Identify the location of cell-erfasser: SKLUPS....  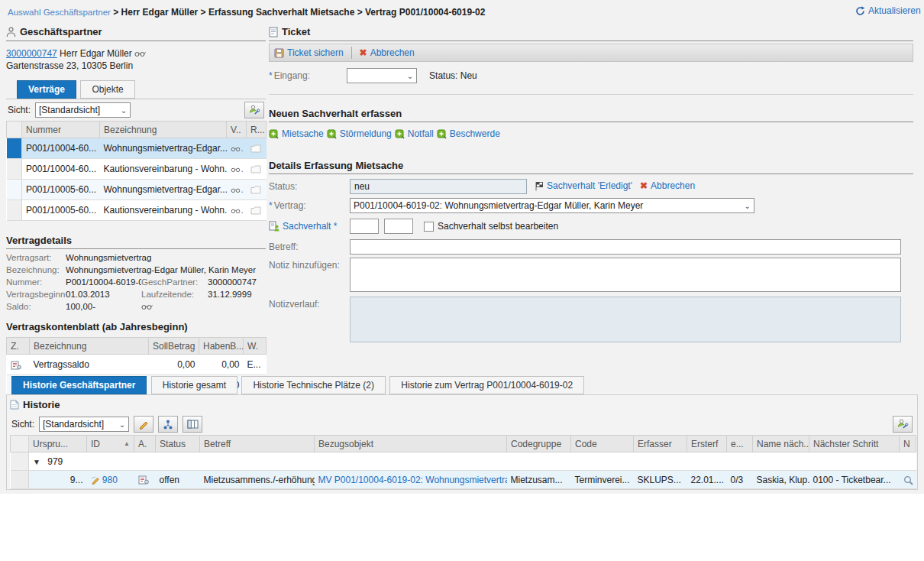
(661, 480).